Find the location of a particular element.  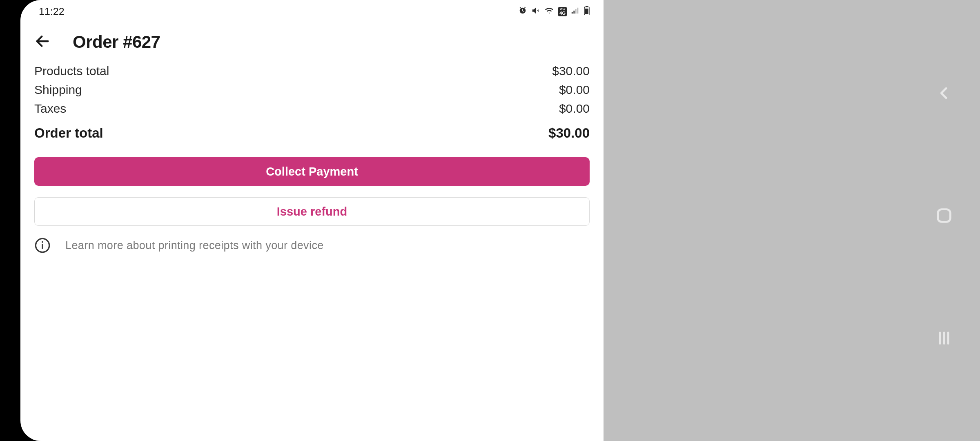

nav-home-handle is located at coordinates (944, 216).